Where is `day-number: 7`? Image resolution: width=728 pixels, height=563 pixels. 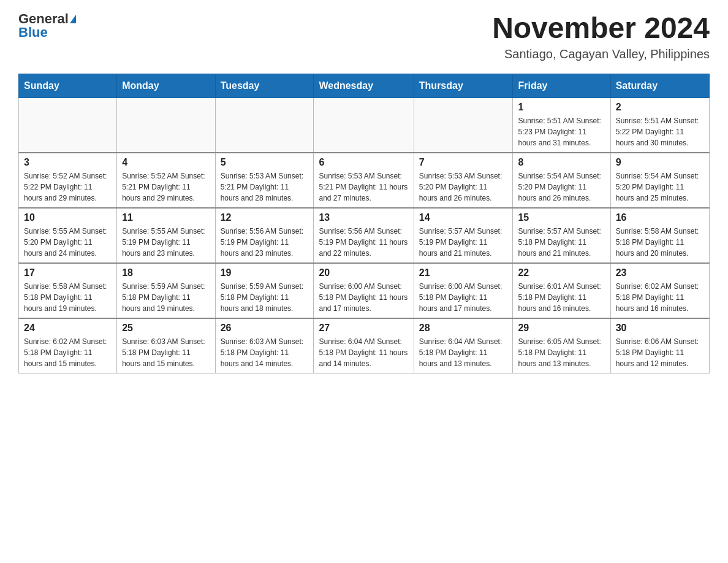
day-number: 7 is located at coordinates (463, 163).